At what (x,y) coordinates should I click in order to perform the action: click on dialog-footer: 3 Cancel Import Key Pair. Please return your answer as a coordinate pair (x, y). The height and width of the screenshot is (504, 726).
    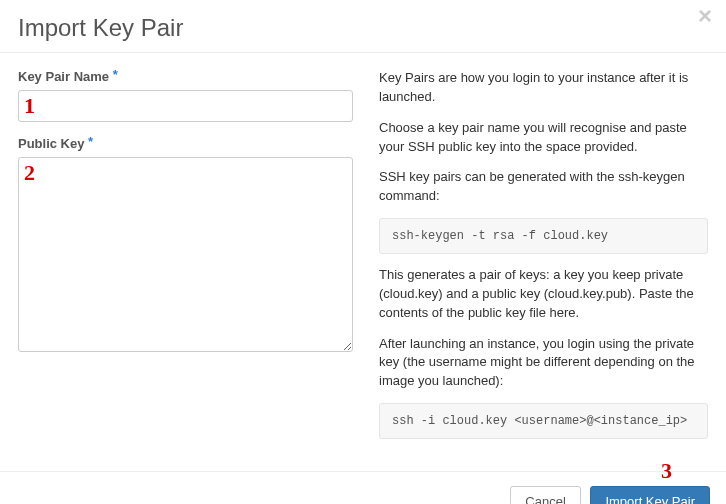
    Looking at the image, I should click on (363, 488).